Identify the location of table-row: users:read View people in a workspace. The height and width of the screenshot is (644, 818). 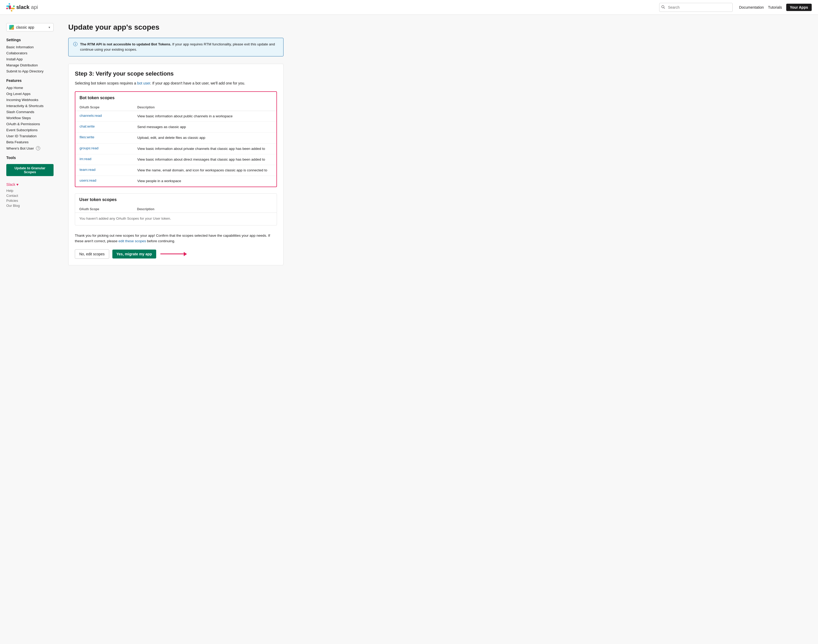
(176, 181).